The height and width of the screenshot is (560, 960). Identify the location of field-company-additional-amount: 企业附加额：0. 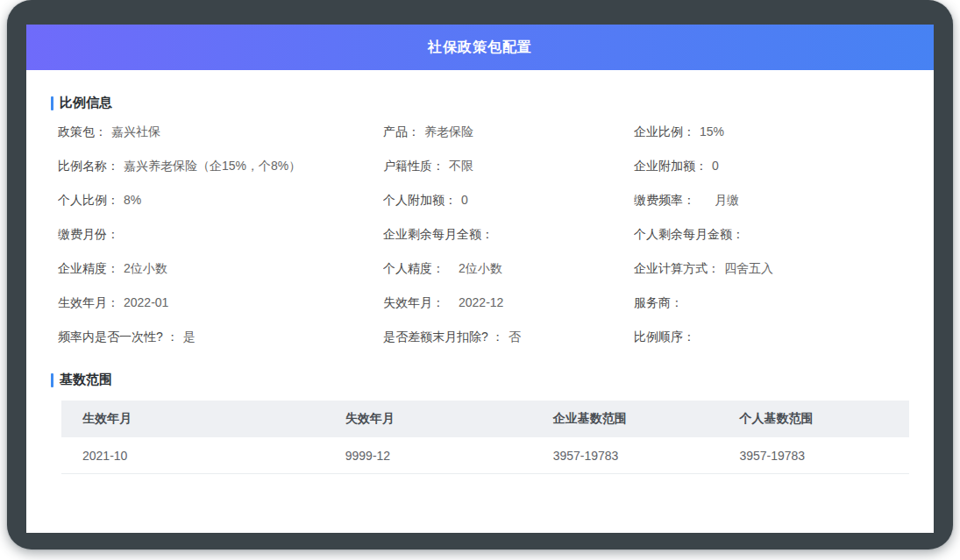
(772, 167).